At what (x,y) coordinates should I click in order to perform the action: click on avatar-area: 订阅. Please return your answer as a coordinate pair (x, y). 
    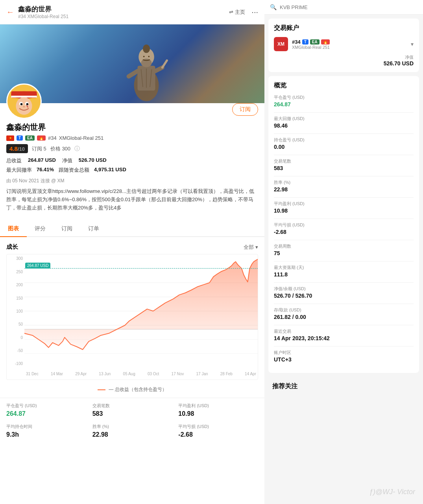
    Looking at the image, I should click on (132, 101).